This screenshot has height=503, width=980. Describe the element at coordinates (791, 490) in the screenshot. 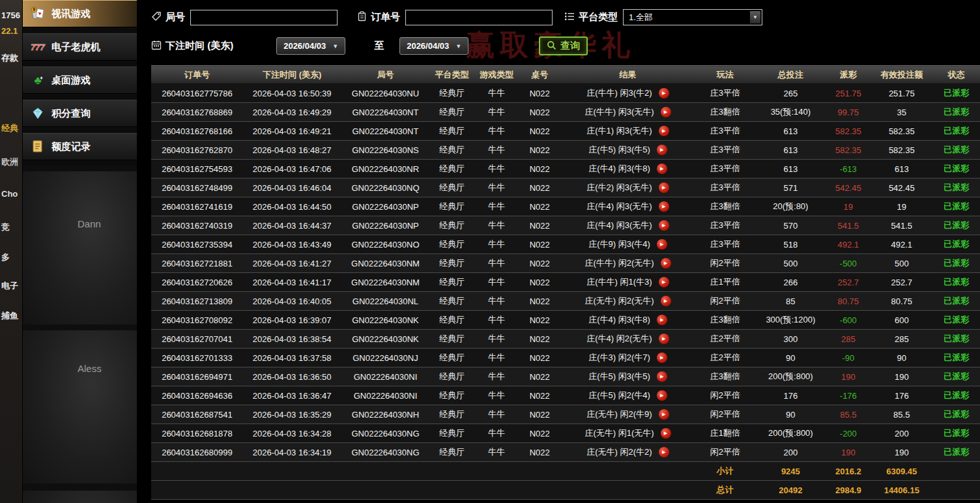

I see `total-total-bet: 20492` at that location.